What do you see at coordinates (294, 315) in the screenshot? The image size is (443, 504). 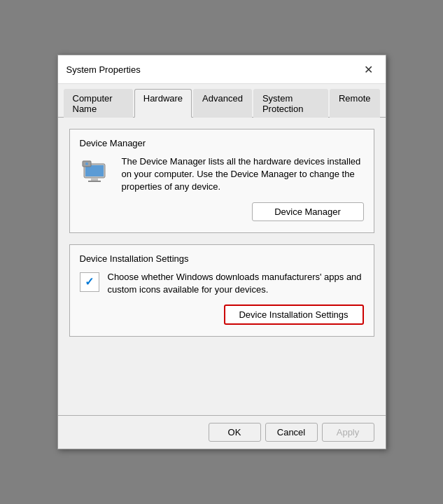 I see `device-installation-button: Device Installation Settings` at bounding box center [294, 315].